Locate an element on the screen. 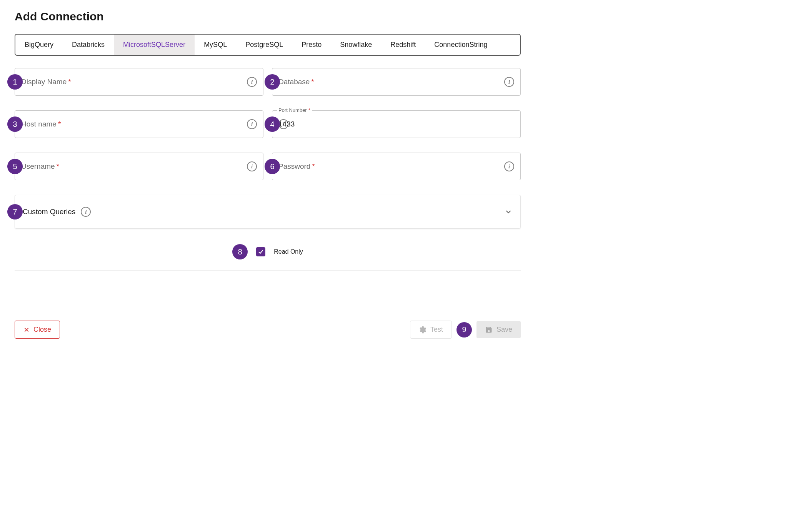 The height and width of the screenshot is (532, 803). username-field: 5 Username* i is located at coordinates (139, 166).